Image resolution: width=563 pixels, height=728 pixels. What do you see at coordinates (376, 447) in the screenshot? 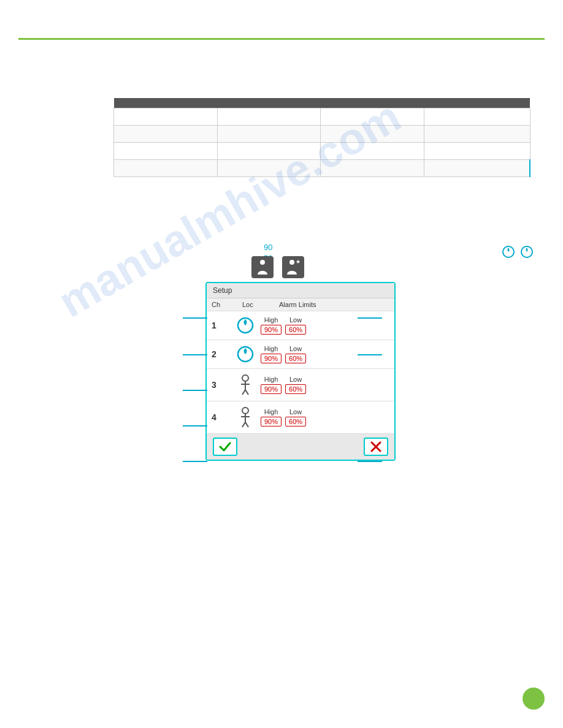
I see `cancel-button` at bounding box center [376, 447].